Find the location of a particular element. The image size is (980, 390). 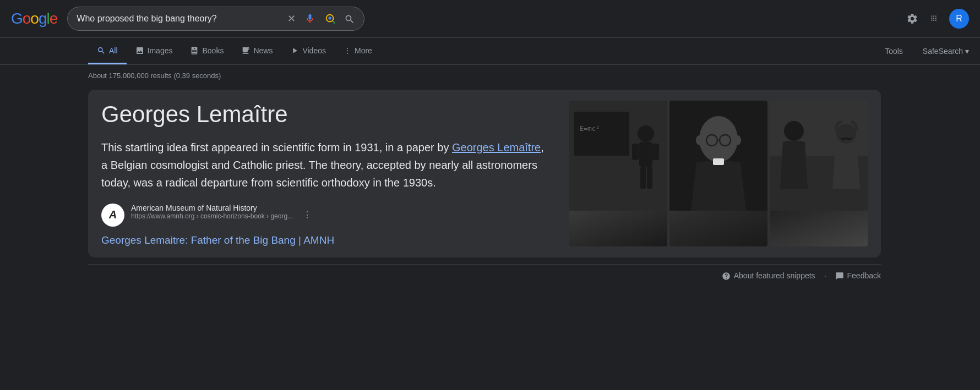

nav-tabs: All Images Books News Vi is located at coordinates (235, 51).